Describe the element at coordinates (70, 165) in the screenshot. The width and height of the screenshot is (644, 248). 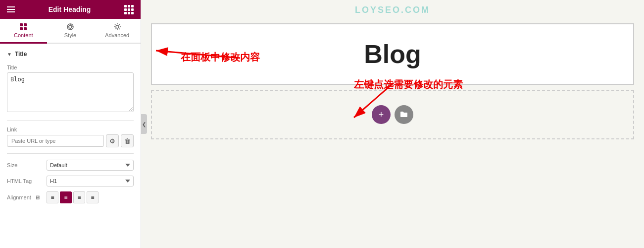
I see `size-row: Size Default Small Medium Large` at that location.